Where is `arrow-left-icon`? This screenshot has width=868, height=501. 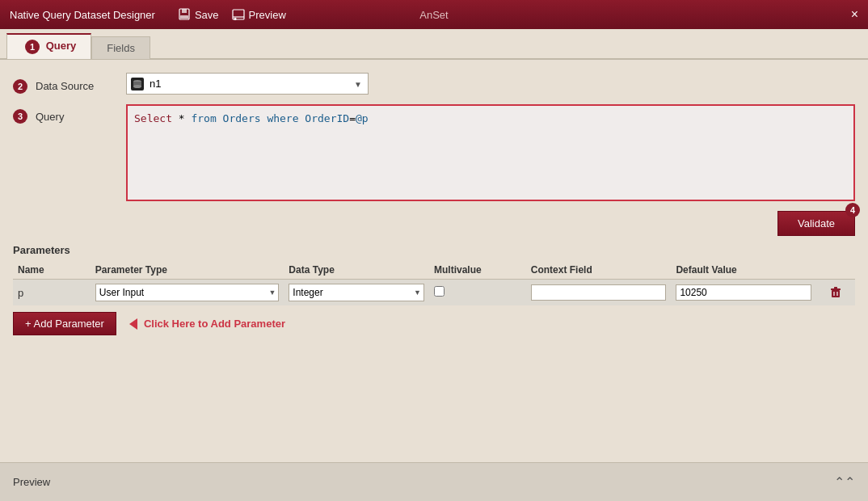
arrow-left-icon is located at coordinates (133, 324).